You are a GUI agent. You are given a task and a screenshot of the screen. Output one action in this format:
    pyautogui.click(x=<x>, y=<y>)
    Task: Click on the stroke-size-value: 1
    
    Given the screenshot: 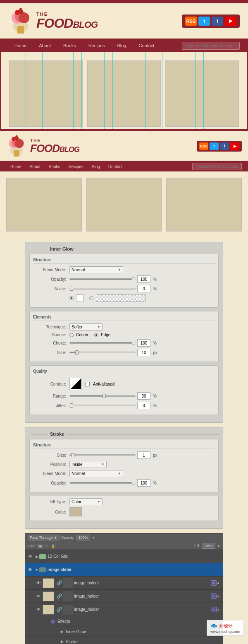 What is the action you would take?
    pyautogui.click(x=144, y=455)
    